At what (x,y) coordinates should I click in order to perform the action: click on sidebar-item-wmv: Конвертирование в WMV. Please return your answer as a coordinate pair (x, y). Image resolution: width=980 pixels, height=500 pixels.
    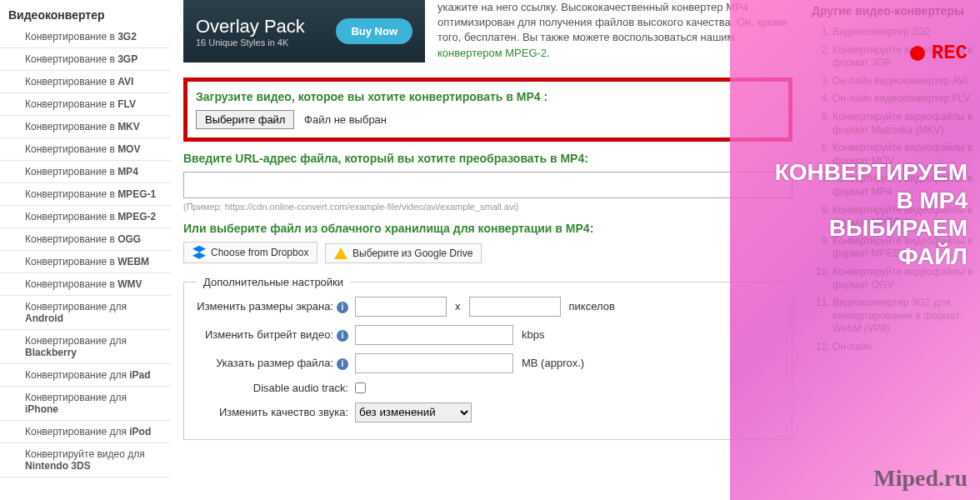
    Looking at the image, I should click on (85, 285).